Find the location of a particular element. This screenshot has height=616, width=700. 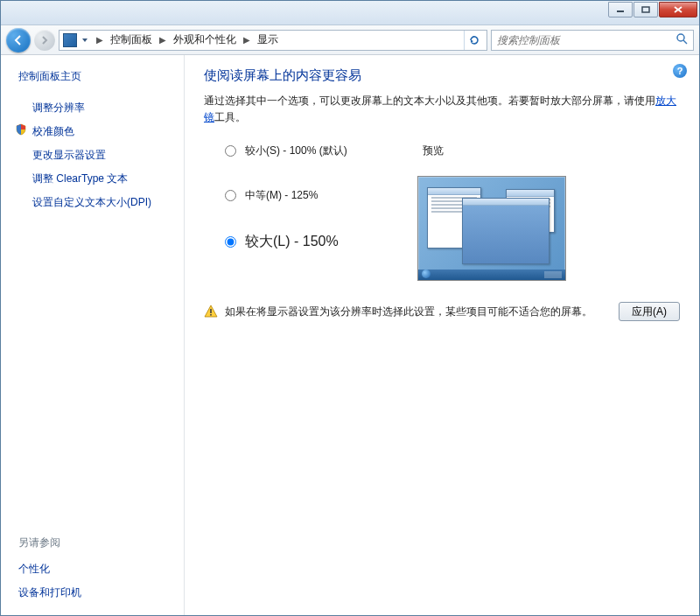

option-label: 较小(S) - 100% (默认) is located at coordinates (296, 150).